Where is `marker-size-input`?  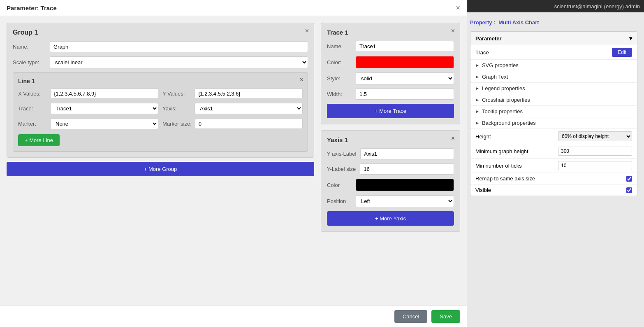
marker-size-input is located at coordinates (249, 124).